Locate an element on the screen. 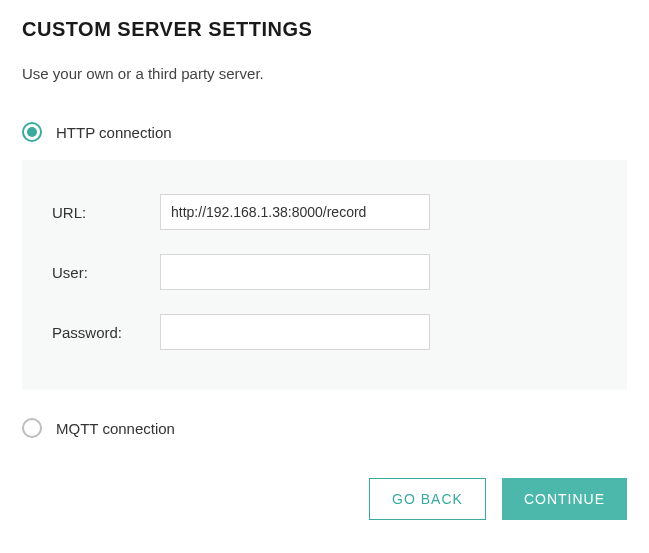 This screenshot has height=553, width=649. radio-selected-icon is located at coordinates (32, 132).